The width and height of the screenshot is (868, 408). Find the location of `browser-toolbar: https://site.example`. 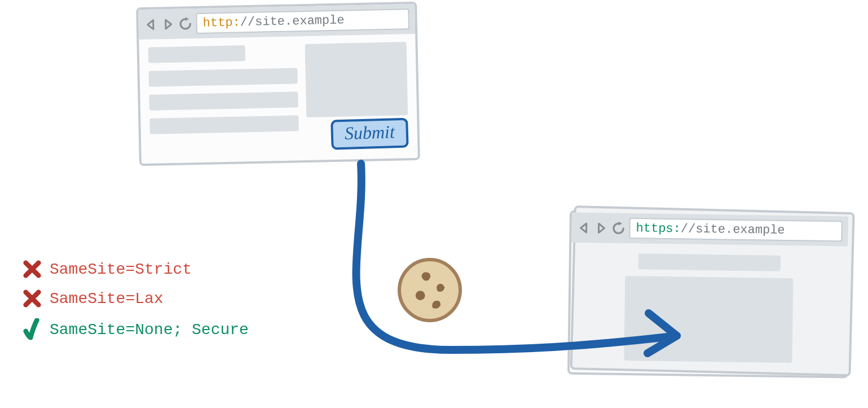

browser-toolbar: https://site.example is located at coordinates (710, 230).